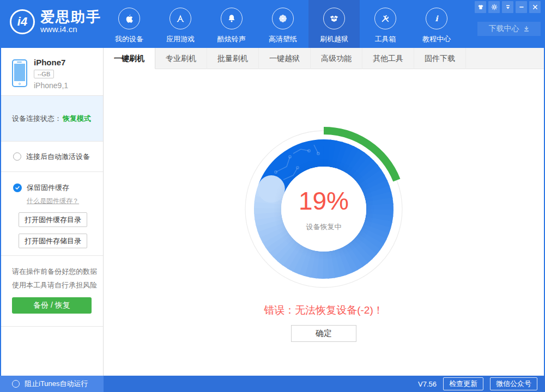 This screenshot has width=545, height=392. Describe the element at coordinates (481, 7) in the screenshot. I see `skin-icon` at that location.